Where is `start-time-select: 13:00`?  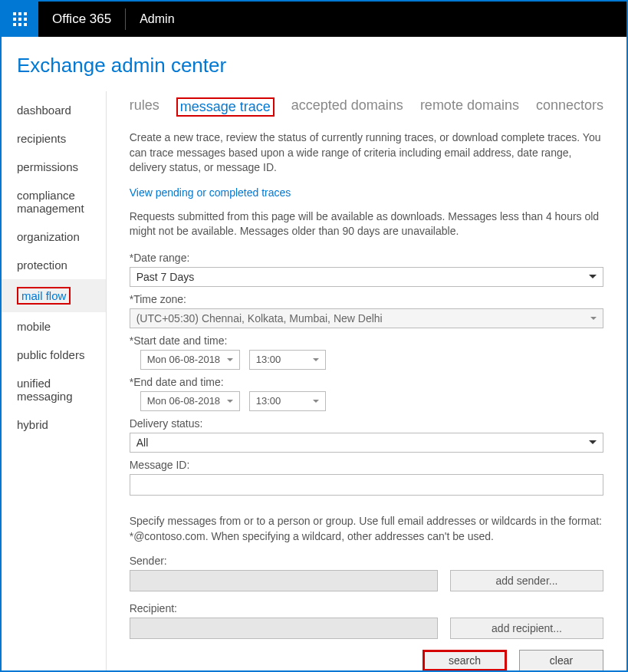
start-time-select: 13:00 is located at coordinates (288, 360).